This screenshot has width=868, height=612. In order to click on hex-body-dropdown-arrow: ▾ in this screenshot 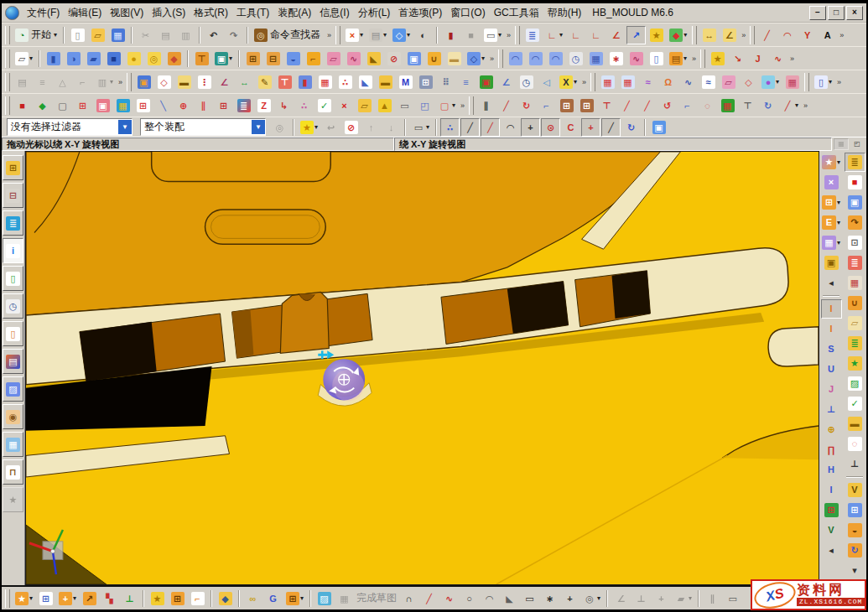, I will do `click(483, 59)`.